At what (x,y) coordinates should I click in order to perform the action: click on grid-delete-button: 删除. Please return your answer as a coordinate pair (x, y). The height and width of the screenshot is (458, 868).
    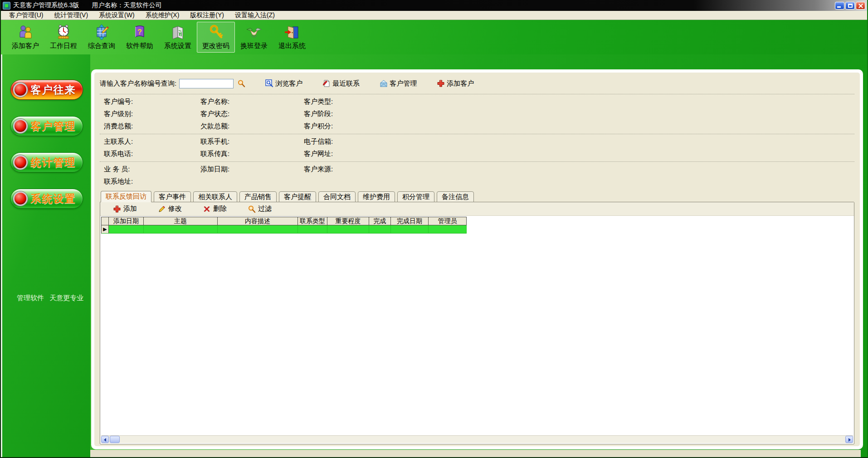
    Looking at the image, I should click on (215, 209).